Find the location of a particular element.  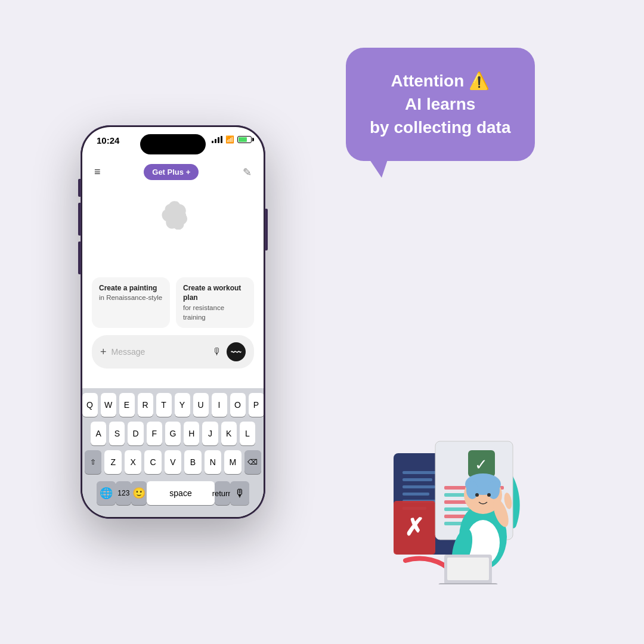

bubble-line3: by collecting data is located at coordinates (440, 128).